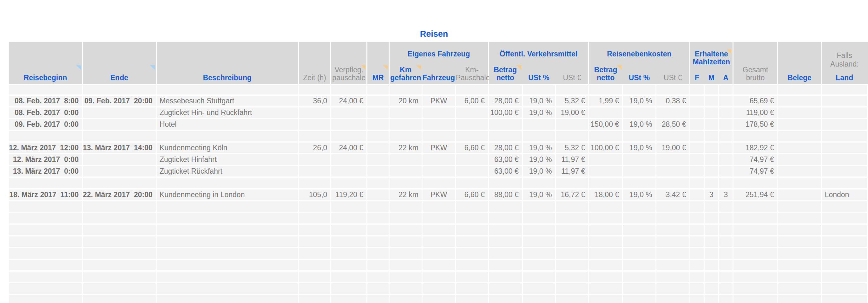 This screenshot has height=303, width=868. What do you see at coordinates (755, 101) in the screenshot?
I see `cell-gesamt-brutto: 65,69 €` at bounding box center [755, 101].